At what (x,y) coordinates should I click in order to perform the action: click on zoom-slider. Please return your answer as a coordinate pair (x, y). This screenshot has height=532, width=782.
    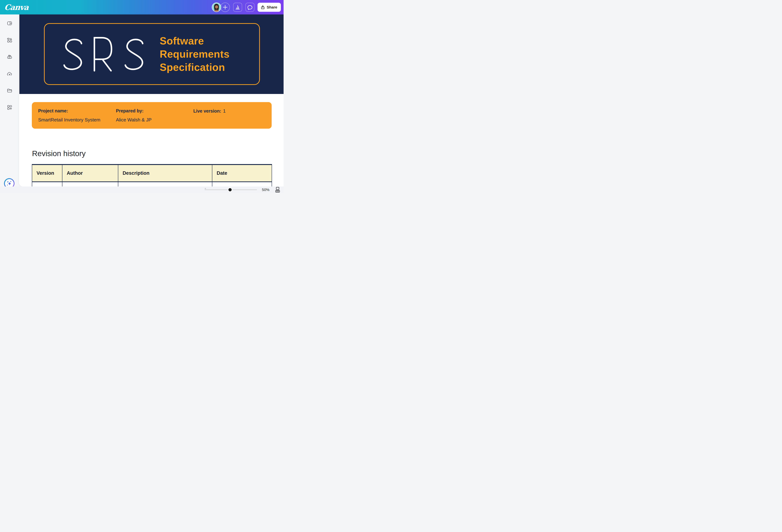
    Looking at the image, I should click on (231, 190).